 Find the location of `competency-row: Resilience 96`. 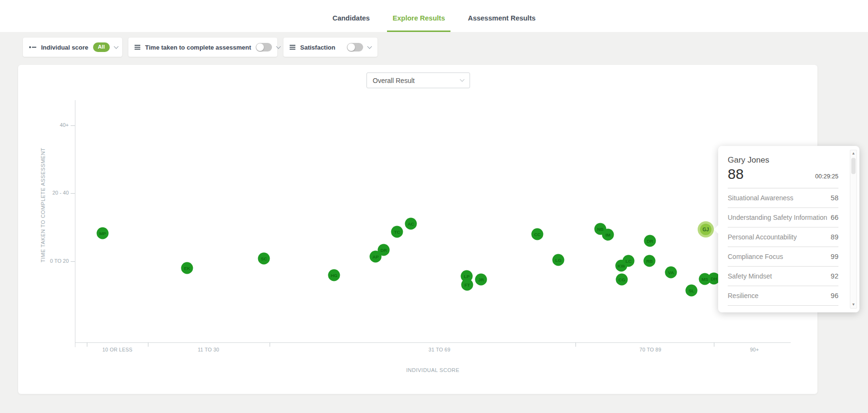

competency-row: Resilience 96 is located at coordinates (783, 296).